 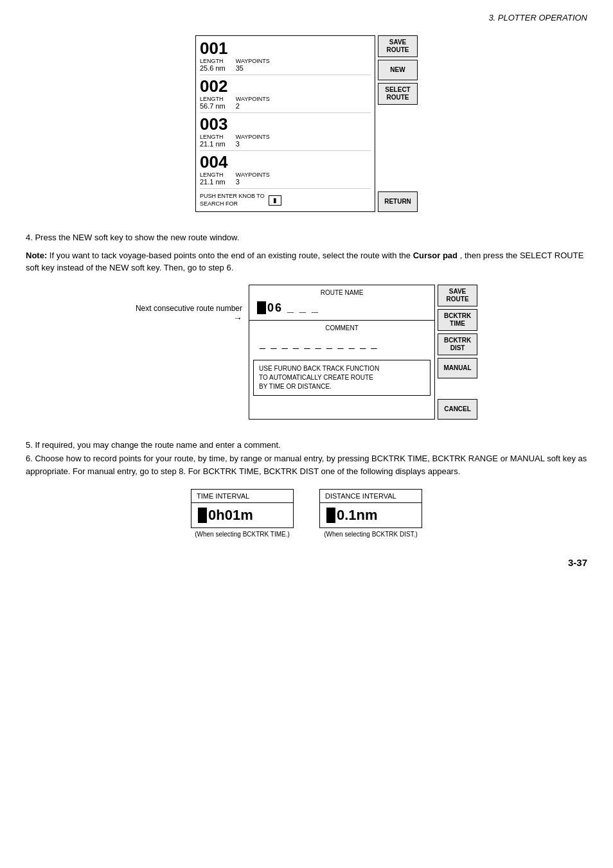 What do you see at coordinates (306, 18) in the screenshot?
I see `page-header: 3. PLOTTER OPERATION` at bounding box center [306, 18].